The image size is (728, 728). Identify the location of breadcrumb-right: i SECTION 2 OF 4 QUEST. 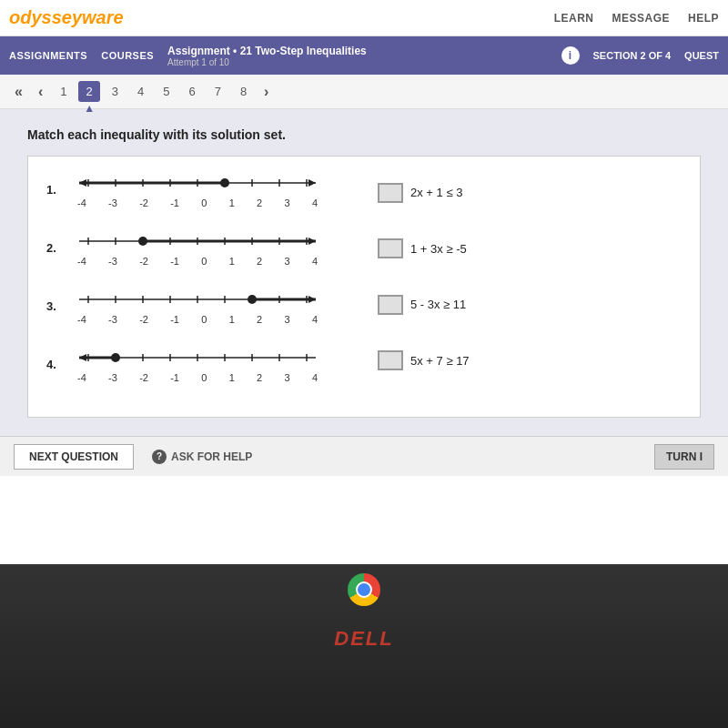
(641, 56).